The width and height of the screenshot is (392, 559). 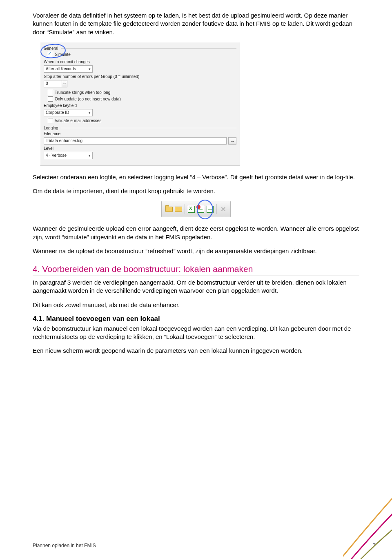 I want to click on checkbox-label: Truncate strings when too long, so click(x=82, y=92).